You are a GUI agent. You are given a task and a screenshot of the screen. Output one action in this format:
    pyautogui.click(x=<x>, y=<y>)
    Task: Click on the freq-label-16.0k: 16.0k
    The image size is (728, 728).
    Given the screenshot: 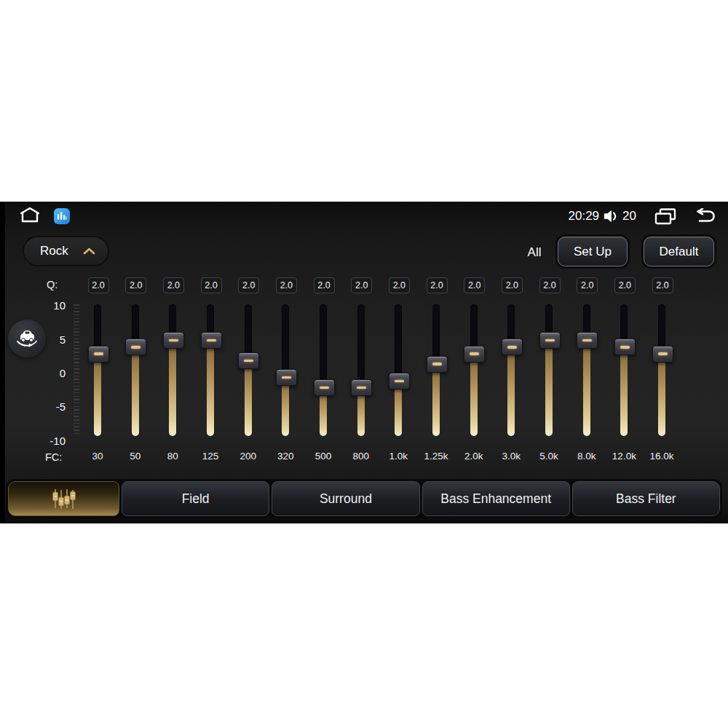 What is the action you would take?
    pyautogui.click(x=662, y=456)
    